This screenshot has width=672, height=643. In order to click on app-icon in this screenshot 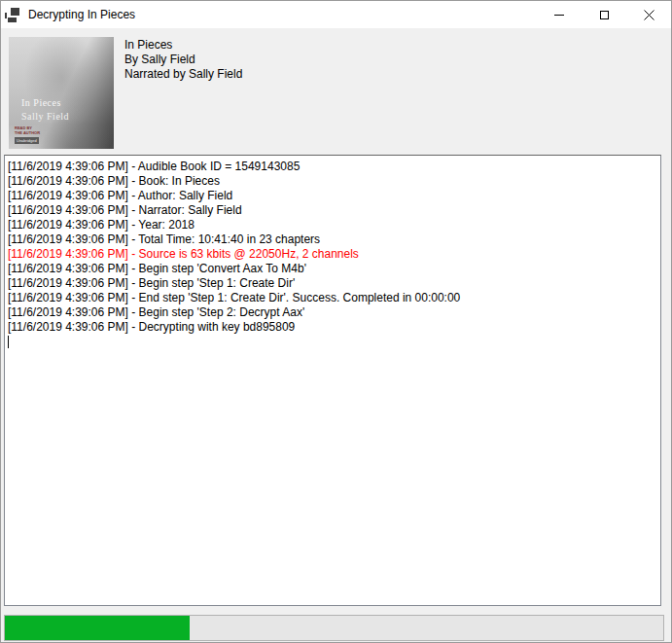, I will do `click(13, 15)`.